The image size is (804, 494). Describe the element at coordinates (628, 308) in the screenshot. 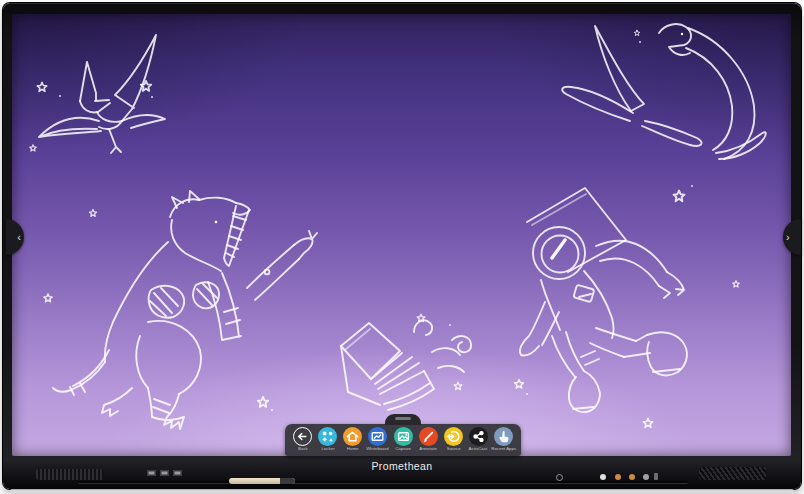

I see `astronaut-drawing` at that location.